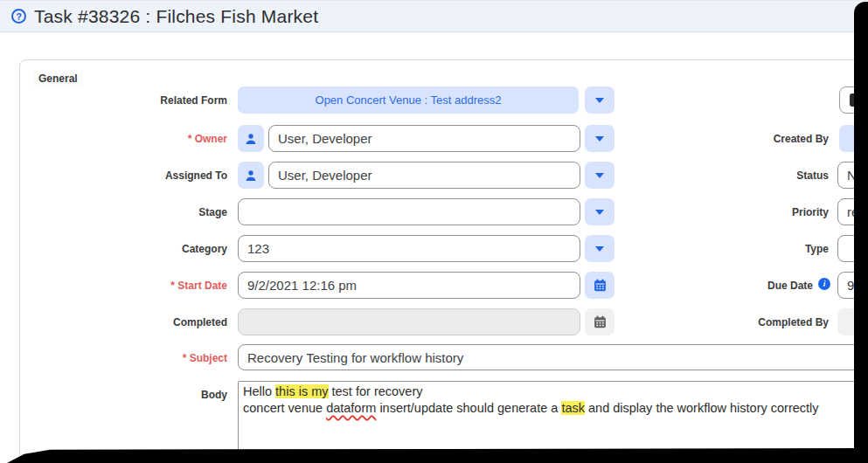 The height and width of the screenshot is (463, 868). What do you see at coordinates (425, 138) in the screenshot?
I see `owner-input` at bounding box center [425, 138].